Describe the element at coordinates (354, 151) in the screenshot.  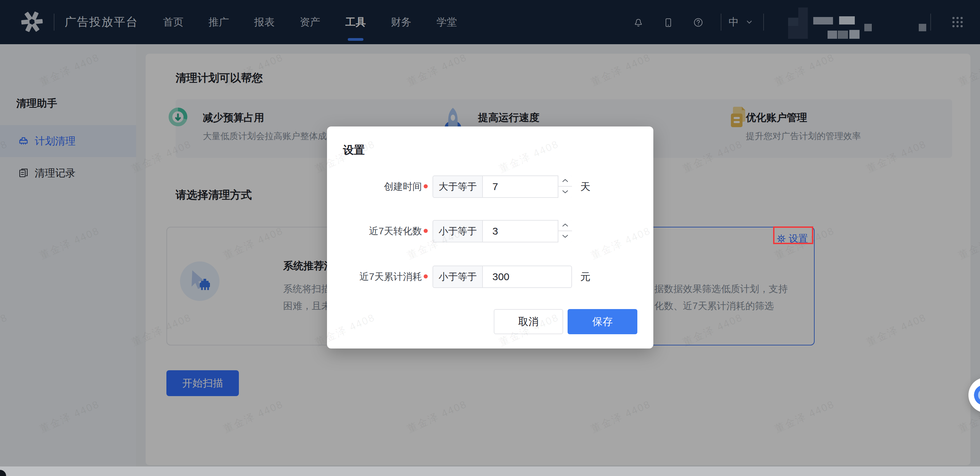
I see `dialog-title: 设置` at that location.